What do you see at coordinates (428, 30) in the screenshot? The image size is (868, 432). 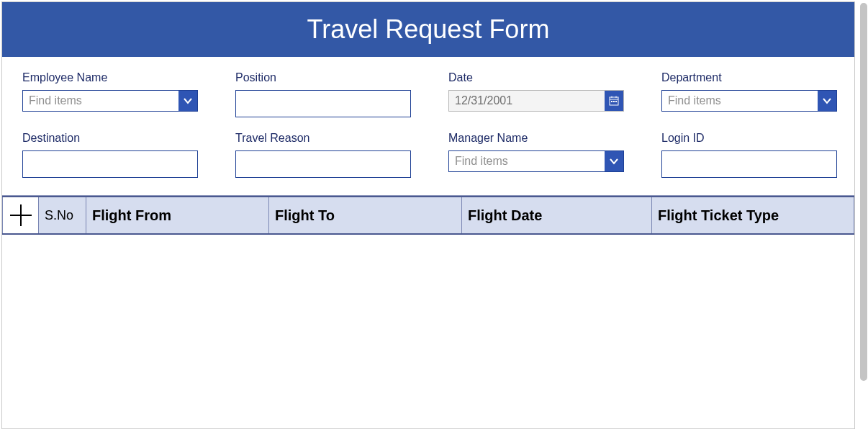 I see `page-title-bar: Travel Request Form` at bounding box center [428, 30].